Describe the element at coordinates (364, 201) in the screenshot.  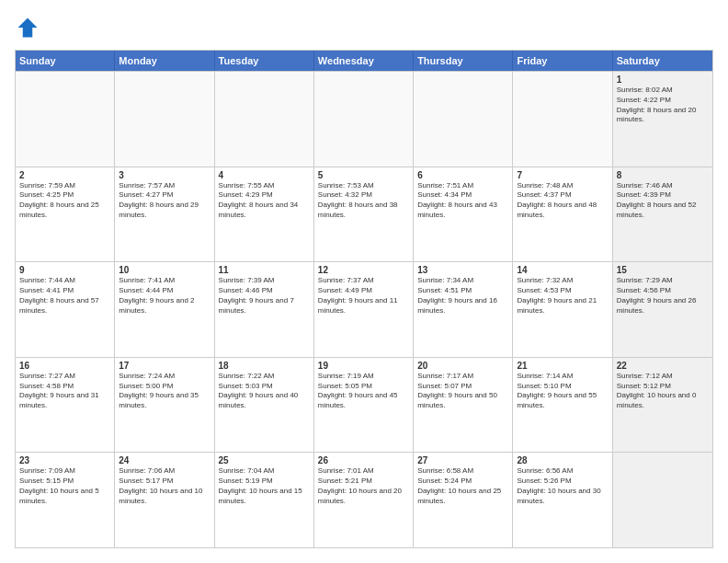
I see `cell-info: Sunrise: 7:53 AM Sunset: 4:32 PM Dayligh…` at that location.